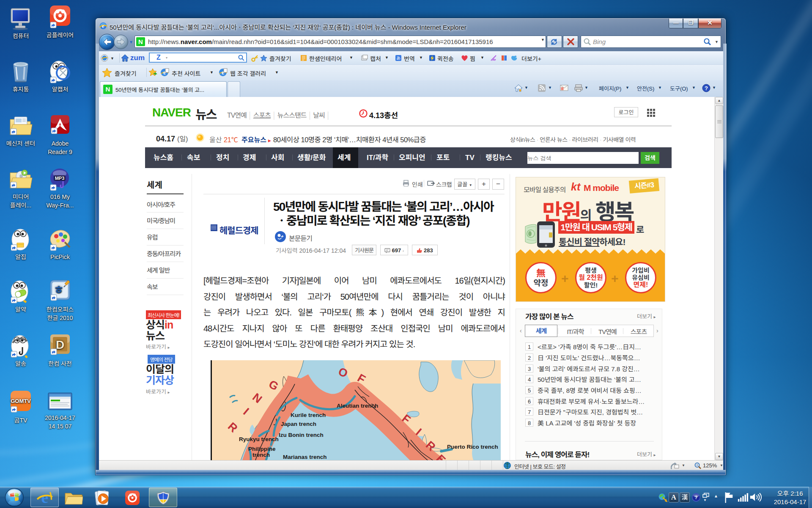 Image resolution: width=812 pixels, height=508 pixels. I want to click on svg-text: MP3, so click(60, 178).